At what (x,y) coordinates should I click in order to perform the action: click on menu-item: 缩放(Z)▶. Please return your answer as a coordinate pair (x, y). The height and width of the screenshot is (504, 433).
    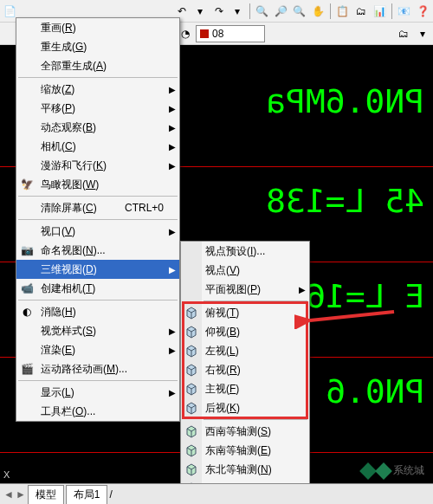
    Looking at the image, I should click on (98, 89).